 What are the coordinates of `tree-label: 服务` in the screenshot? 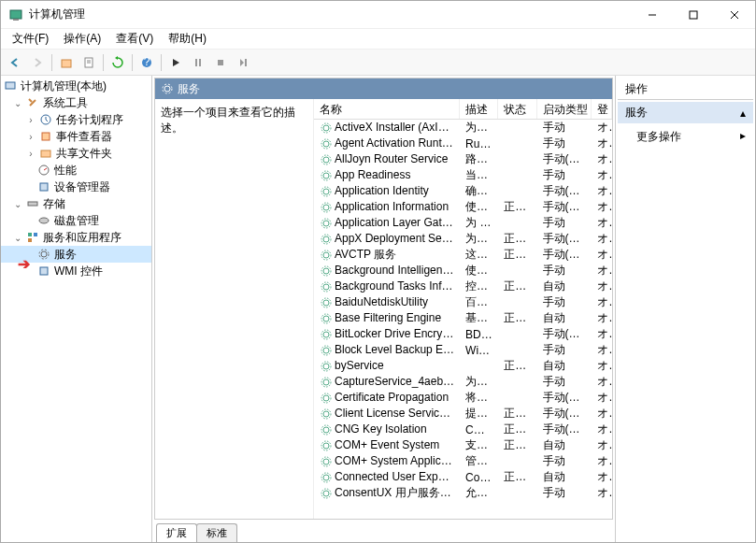 It's located at (65, 254).